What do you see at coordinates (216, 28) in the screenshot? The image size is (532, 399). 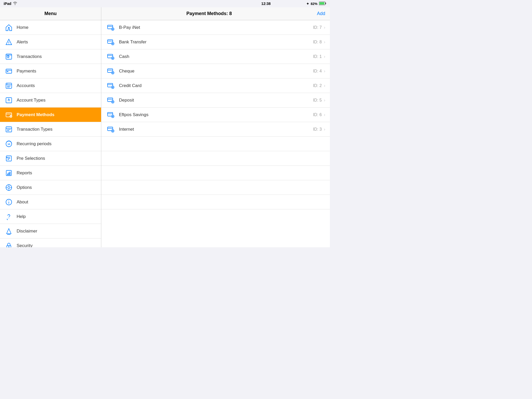 I see `payment-method-item: B-Pay iNet ID: 7 ›` at bounding box center [216, 28].